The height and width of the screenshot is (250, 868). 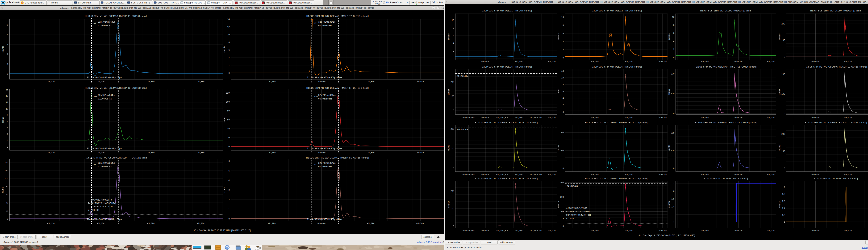 I want to click on svg-text: -4h,39m, so click(x=371, y=82).